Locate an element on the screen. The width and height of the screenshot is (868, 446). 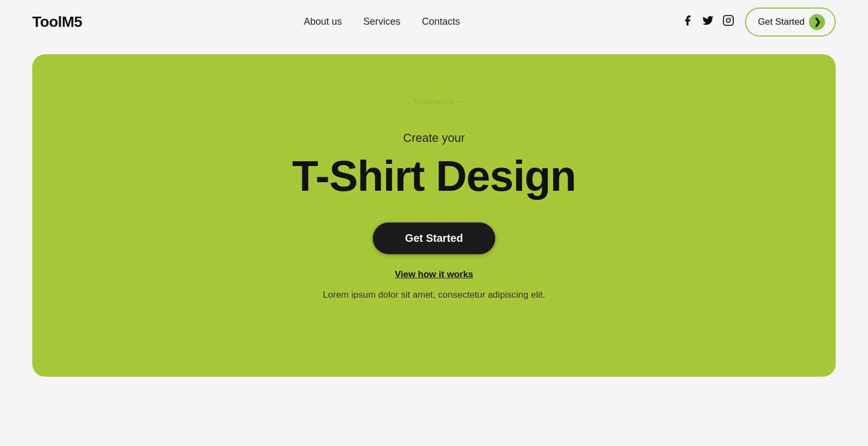
header-right: Get Started ❯ is located at coordinates (758, 22).